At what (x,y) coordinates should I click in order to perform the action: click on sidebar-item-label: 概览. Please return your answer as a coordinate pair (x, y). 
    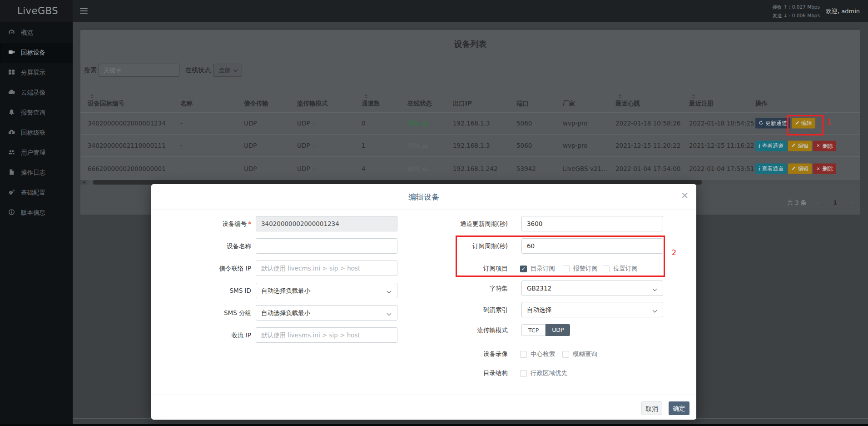
    Looking at the image, I should click on (27, 33).